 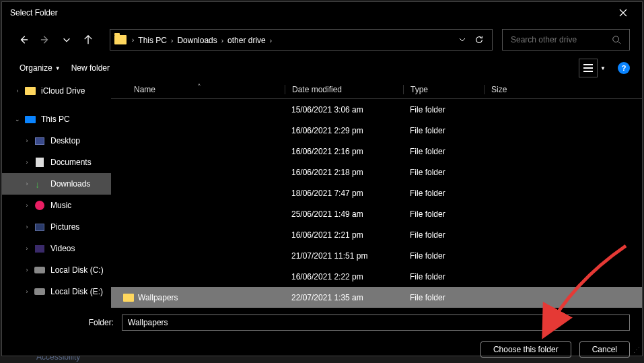 What do you see at coordinates (88, 40) in the screenshot?
I see `arrow-up-icon` at bounding box center [88, 40].